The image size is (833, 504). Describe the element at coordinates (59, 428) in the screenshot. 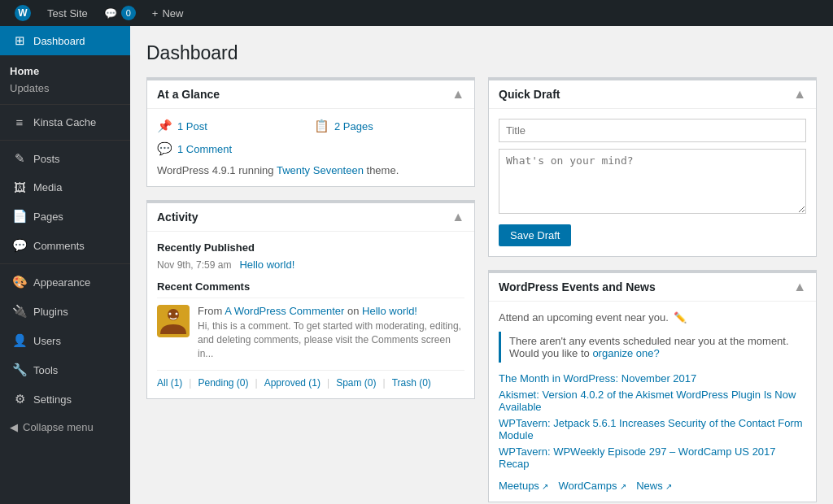

I see `collapse-label: Collapse menu` at that location.